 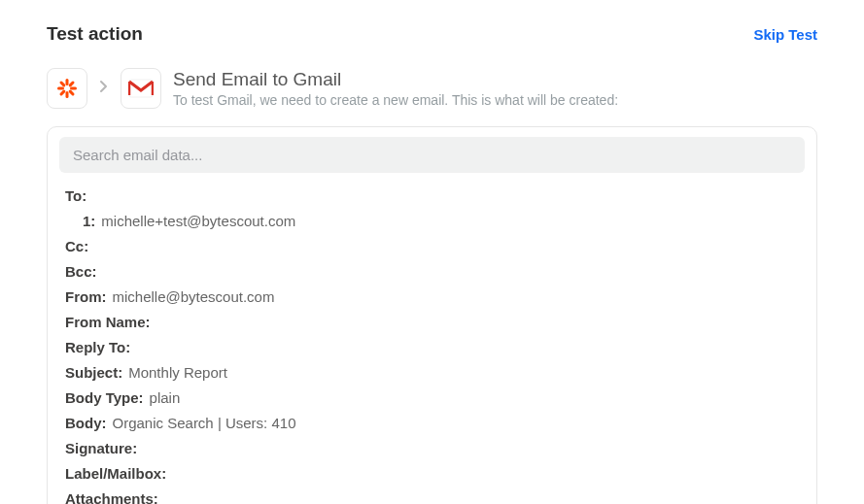 What do you see at coordinates (432, 272) in the screenshot?
I see `bcc-field: Bcc:` at bounding box center [432, 272].